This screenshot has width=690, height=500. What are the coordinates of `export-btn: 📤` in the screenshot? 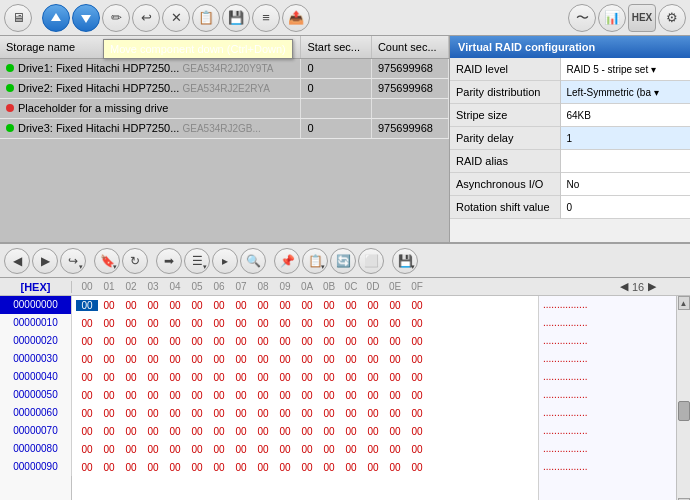 It's located at (296, 18).